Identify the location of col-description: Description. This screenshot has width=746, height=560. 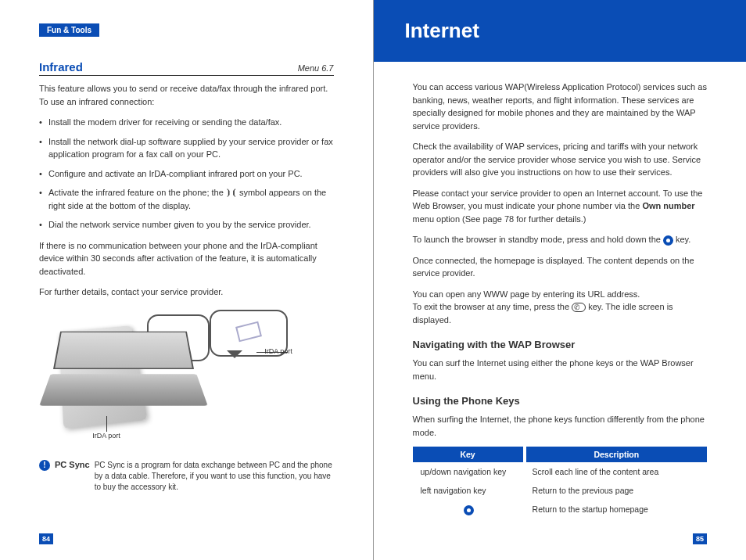
(616, 454).